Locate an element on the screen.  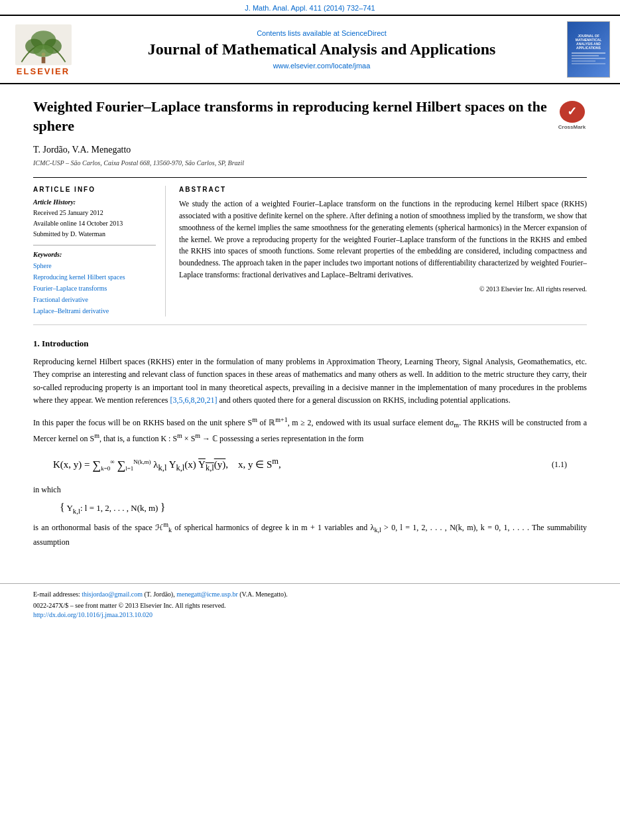
journal-cover-image: Journal of MATHEMATICAL ANALYSIS AND APP… is located at coordinates (589, 49).